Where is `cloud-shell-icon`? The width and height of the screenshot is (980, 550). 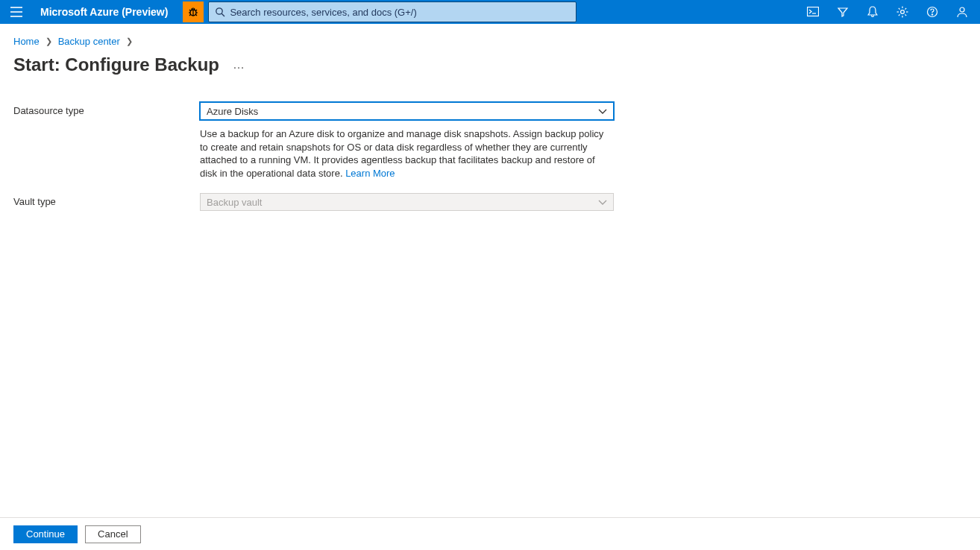
cloud-shell-icon is located at coordinates (813, 12).